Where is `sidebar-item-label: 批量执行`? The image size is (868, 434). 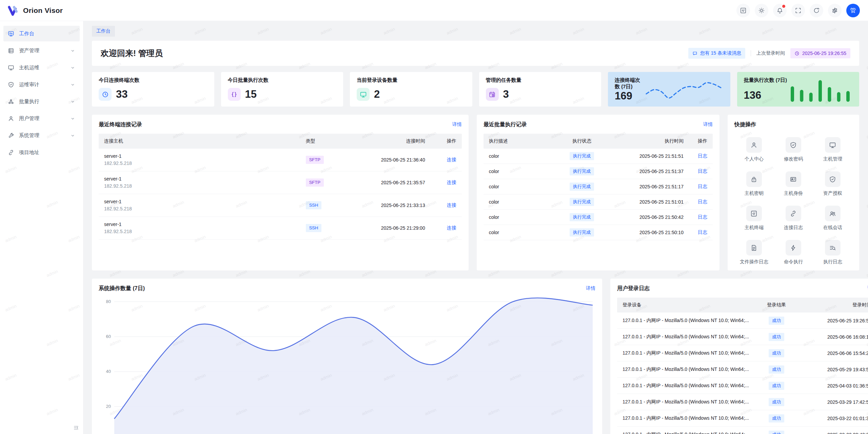 sidebar-item-label: 批量执行 is located at coordinates (29, 102).